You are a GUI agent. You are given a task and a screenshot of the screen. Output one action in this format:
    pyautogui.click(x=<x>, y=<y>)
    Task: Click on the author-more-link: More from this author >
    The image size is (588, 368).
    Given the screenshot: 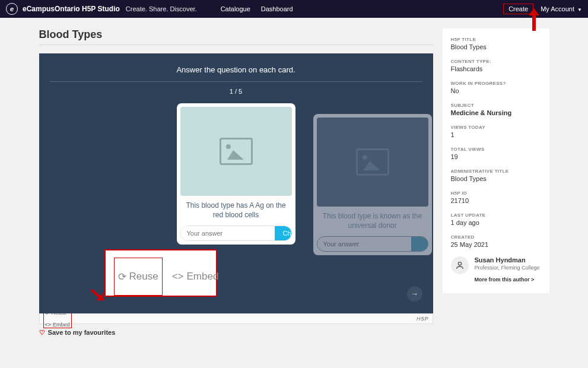 What is the action you would take?
    pyautogui.click(x=507, y=280)
    